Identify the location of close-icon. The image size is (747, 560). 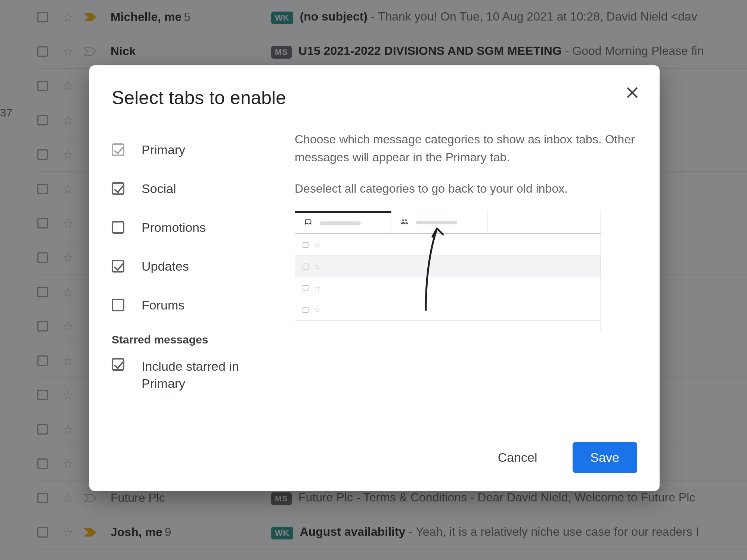
(632, 93).